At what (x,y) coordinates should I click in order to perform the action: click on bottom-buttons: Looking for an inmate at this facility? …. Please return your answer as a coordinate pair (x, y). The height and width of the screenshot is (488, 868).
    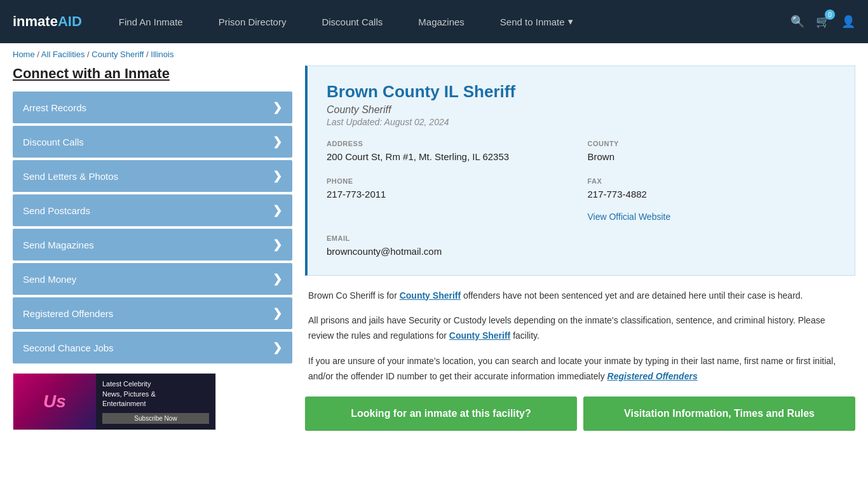
    Looking at the image, I should click on (580, 414).